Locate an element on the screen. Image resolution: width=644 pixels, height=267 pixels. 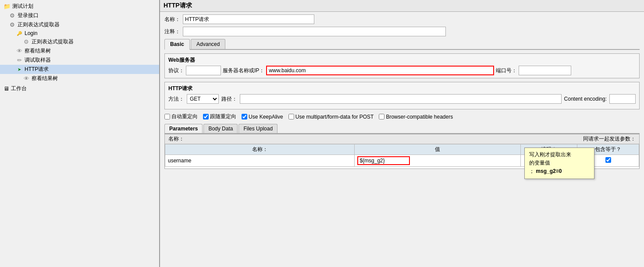
eye-icon: 👁 is located at coordinates (19, 51).